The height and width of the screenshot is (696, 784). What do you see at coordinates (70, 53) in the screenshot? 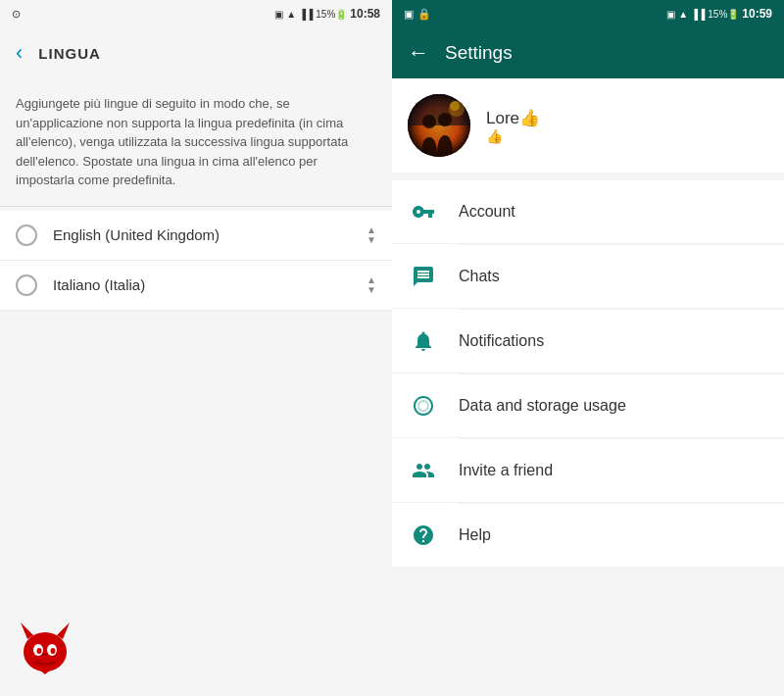
I see `lingua-title: LINGUA` at bounding box center [70, 53].